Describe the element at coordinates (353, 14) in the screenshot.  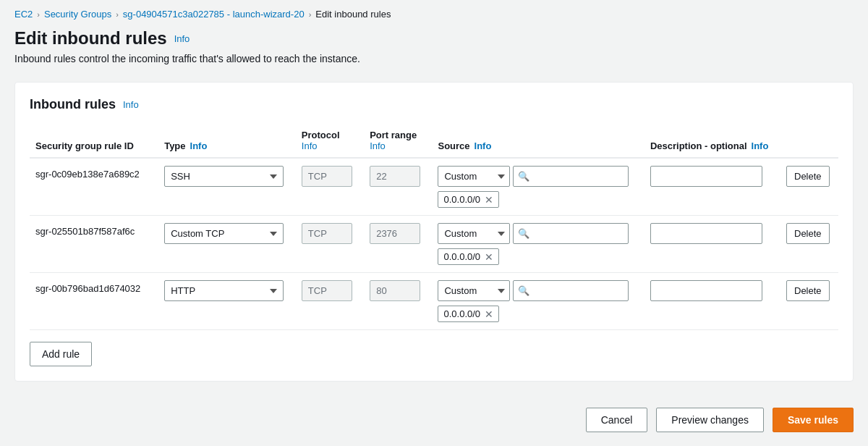
I see `breadcrumb-current: Edit inbound rules` at that location.